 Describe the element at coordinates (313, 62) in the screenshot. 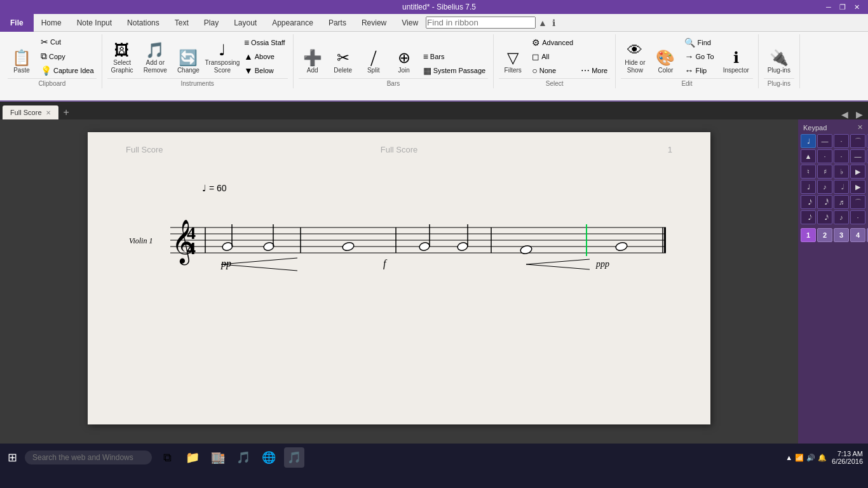

I see `add-button: ➕ Add` at that location.